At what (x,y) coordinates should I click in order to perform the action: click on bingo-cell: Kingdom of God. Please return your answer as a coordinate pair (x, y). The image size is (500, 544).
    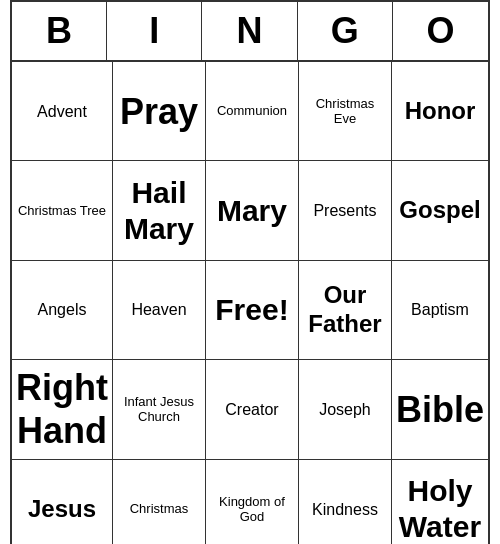
    Looking at the image, I should click on (252, 502).